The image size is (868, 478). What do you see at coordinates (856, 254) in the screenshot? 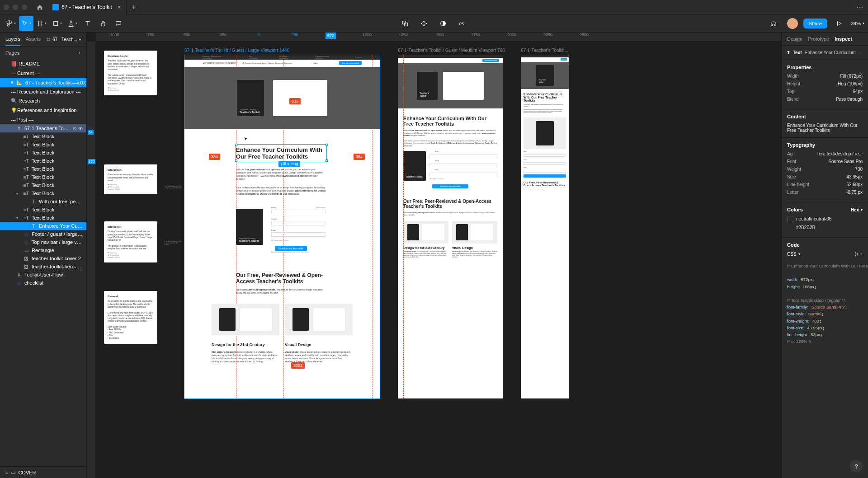
I see `code-view-icon: ⟨⟩` at bounding box center [856, 254].